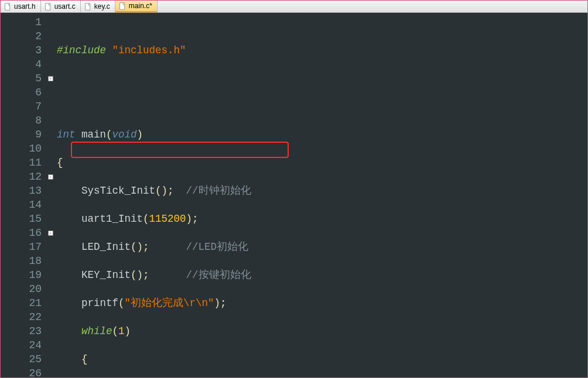 The width and height of the screenshot is (588, 378). What do you see at coordinates (23, 195) in the screenshot?
I see `line-number-gutter: 1234567891011121314151617181920212223242…` at bounding box center [23, 195].